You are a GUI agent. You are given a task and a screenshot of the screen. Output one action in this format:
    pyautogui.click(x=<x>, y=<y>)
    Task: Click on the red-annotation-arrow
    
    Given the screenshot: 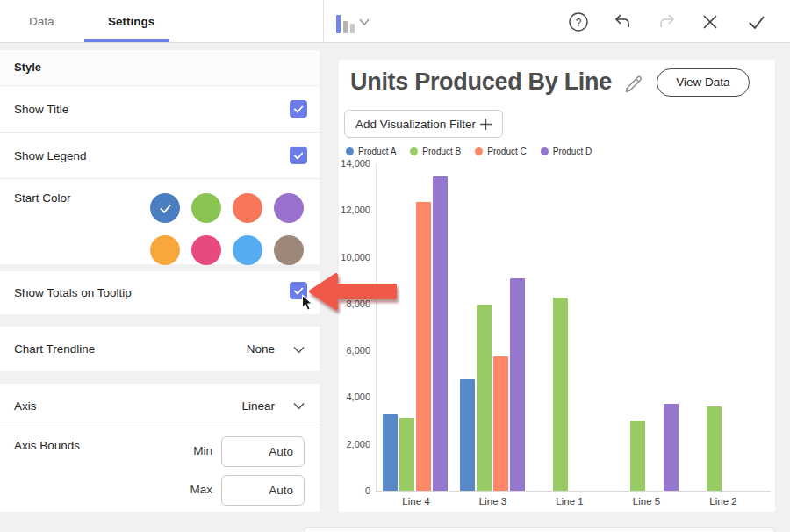 What is the action you would take?
    pyautogui.click(x=357, y=294)
    